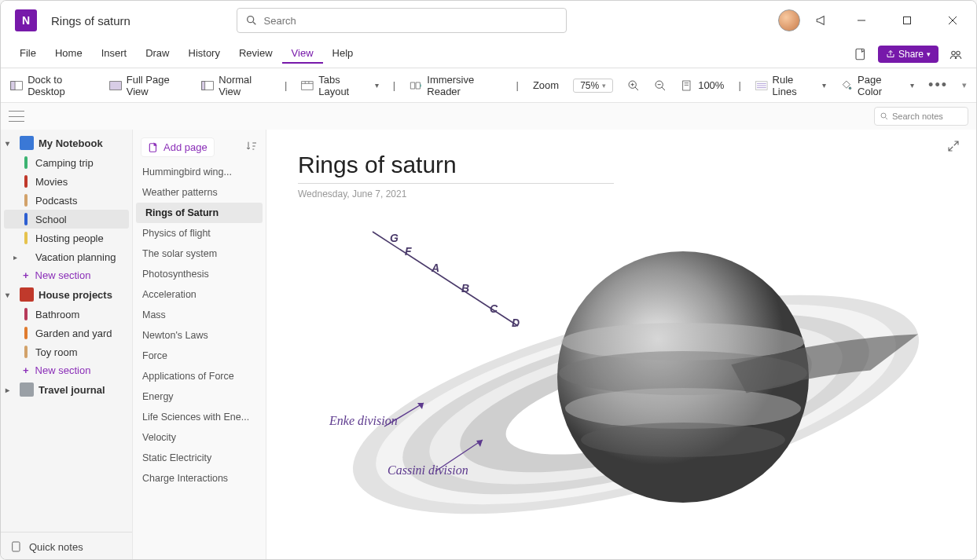 This screenshot has width=977, height=560. What do you see at coordinates (861, 20) in the screenshot?
I see `minimize-button` at bounding box center [861, 20].